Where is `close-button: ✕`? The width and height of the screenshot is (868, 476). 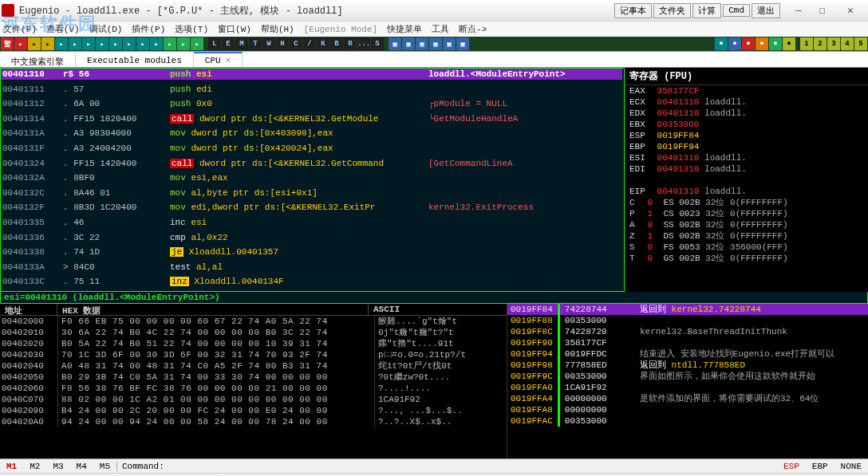
close-button: ✕ is located at coordinates (850, 10).